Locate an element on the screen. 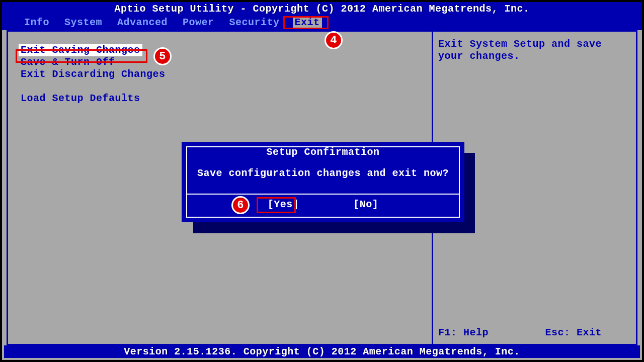  no-button: [No] is located at coordinates (366, 204).